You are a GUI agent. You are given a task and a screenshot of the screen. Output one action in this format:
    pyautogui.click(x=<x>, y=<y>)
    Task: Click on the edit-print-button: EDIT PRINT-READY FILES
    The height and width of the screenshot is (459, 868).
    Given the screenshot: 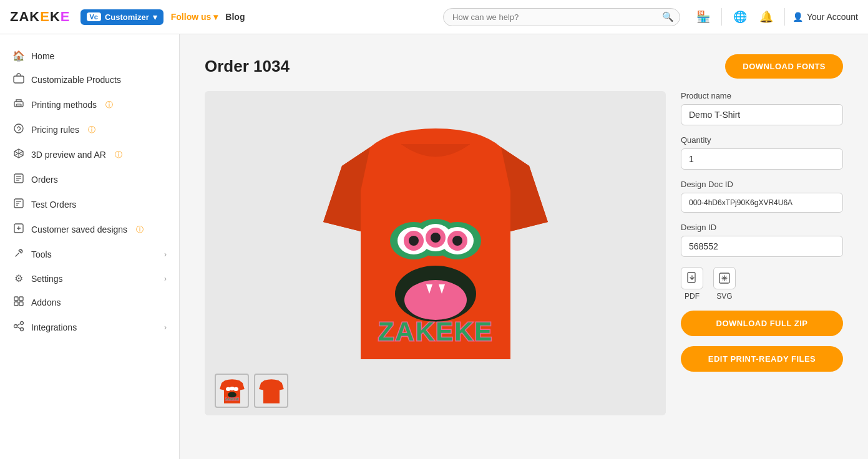 What is the action you would take?
    pyautogui.click(x=762, y=359)
    